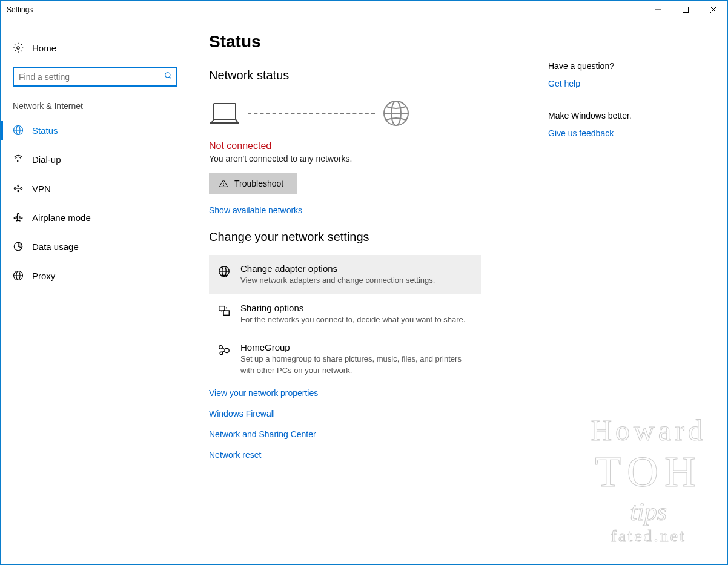 The height and width of the screenshot is (565, 728). What do you see at coordinates (357, 308) in the screenshot?
I see `option-title: Sharing options` at bounding box center [357, 308].